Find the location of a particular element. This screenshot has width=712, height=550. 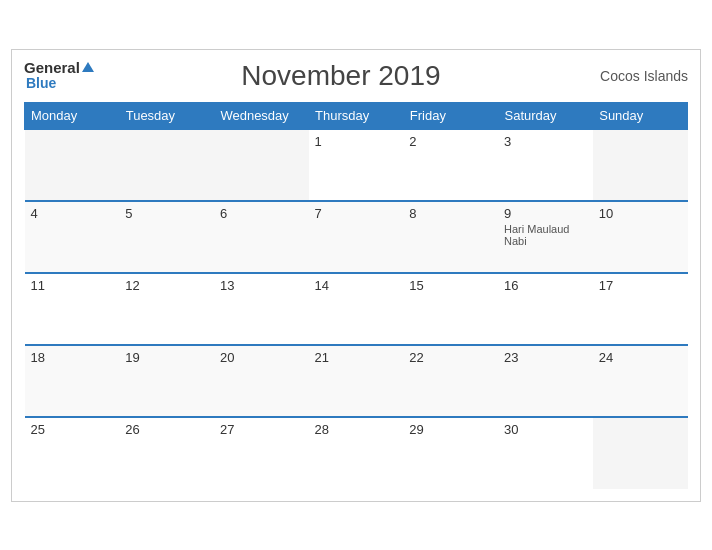

logo-general: General is located at coordinates (59, 68).